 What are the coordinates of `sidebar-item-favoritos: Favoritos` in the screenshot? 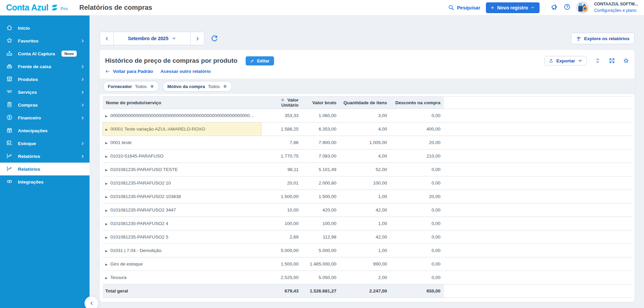 It's located at (45, 41).